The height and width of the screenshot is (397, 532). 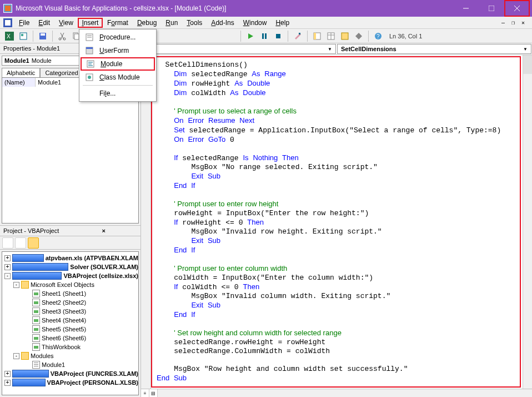 What do you see at coordinates (62, 36) in the screenshot?
I see `cut-icon` at bounding box center [62, 36].